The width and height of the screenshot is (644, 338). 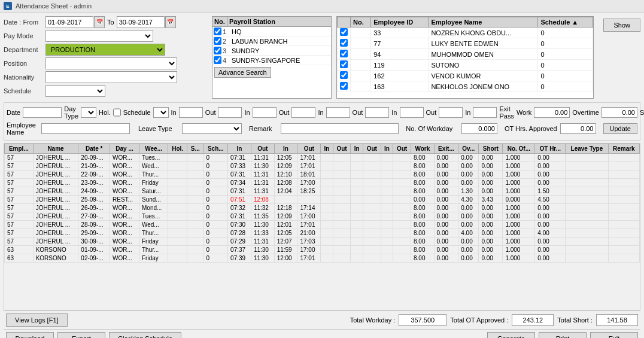 I want to click on cell-out5, so click(x=402, y=200).